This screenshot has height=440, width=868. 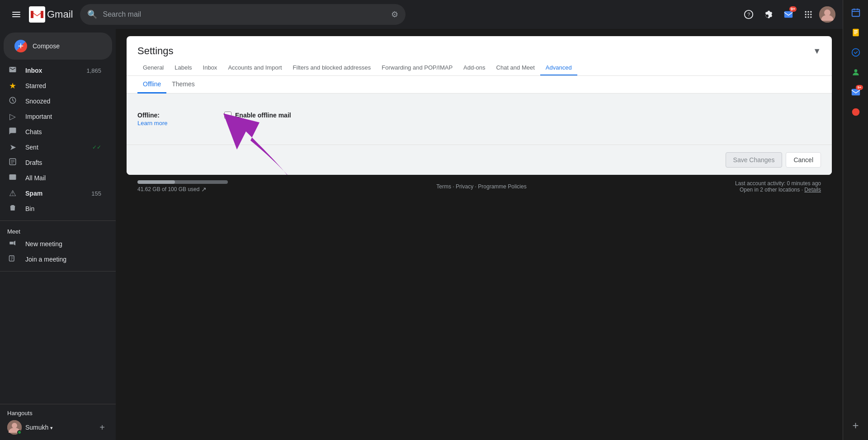 What do you see at coordinates (788, 14) in the screenshot?
I see `topbar-right: ? 9+` at bounding box center [788, 14].